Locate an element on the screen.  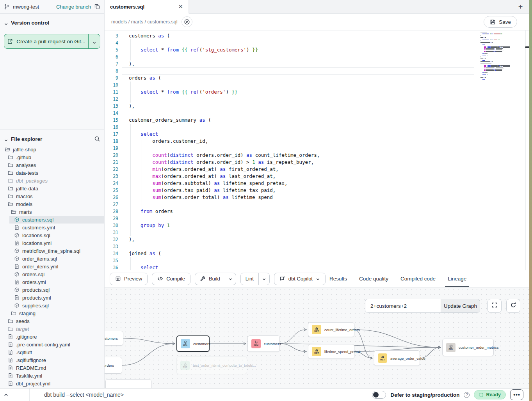
code-line-35: 35 is located at coordinates (317, 261).